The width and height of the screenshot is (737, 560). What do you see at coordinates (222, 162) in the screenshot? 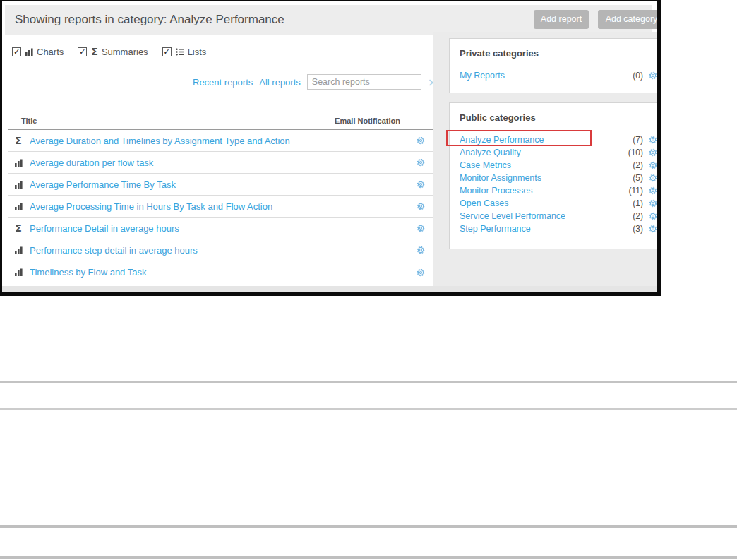
I see `report-link: Average duration per flow task` at bounding box center [222, 162].